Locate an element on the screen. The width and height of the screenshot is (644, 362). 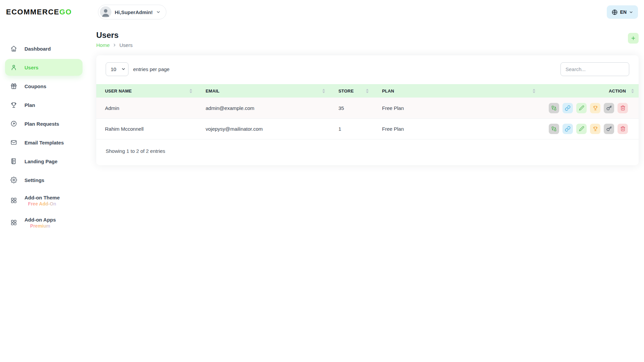
brand-name-suffix: GO is located at coordinates (66, 12).